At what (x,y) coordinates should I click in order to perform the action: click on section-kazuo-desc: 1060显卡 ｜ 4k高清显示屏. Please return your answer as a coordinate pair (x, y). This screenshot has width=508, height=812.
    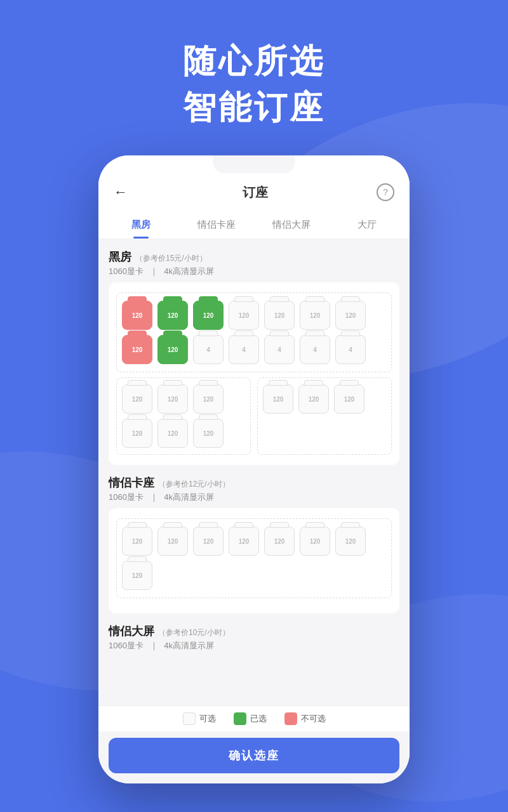
    Looking at the image, I should click on (254, 497).